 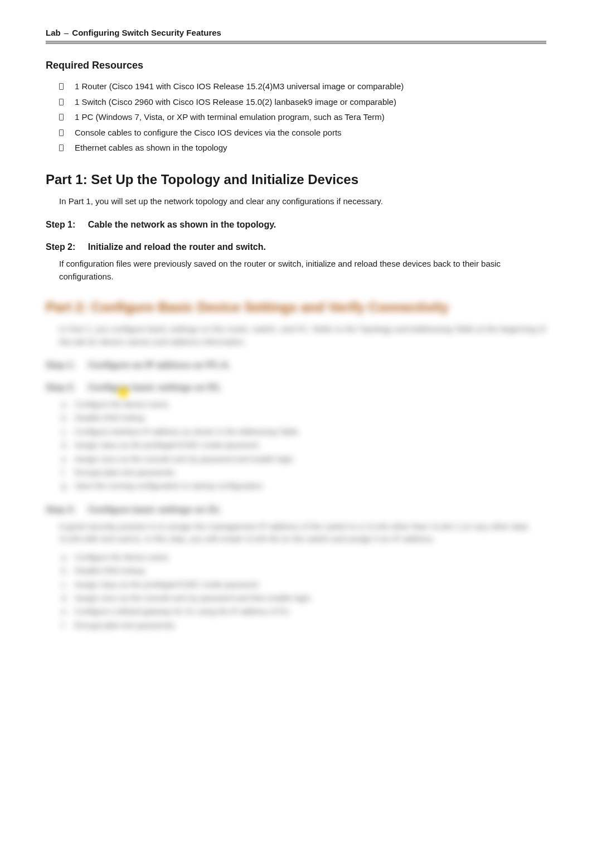 I want to click on step-text: Configure basic settings on R1., so click(x=155, y=387).